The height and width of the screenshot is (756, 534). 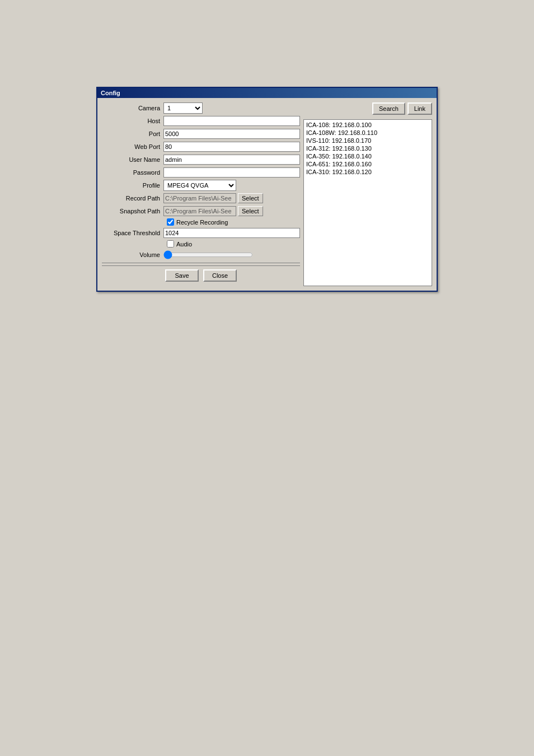 What do you see at coordinates (182, 276) in the screenshot?
I see `save-button: Save` at bounding box center [182, 276].